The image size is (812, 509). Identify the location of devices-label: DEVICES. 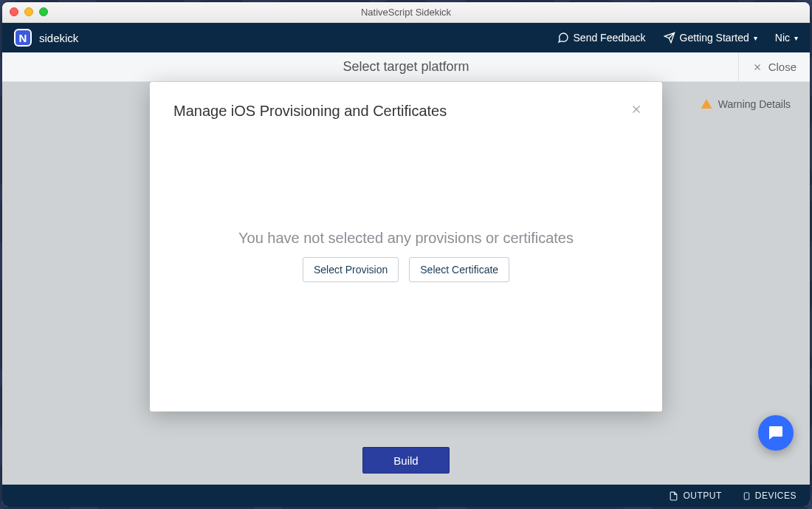
(776, 496).